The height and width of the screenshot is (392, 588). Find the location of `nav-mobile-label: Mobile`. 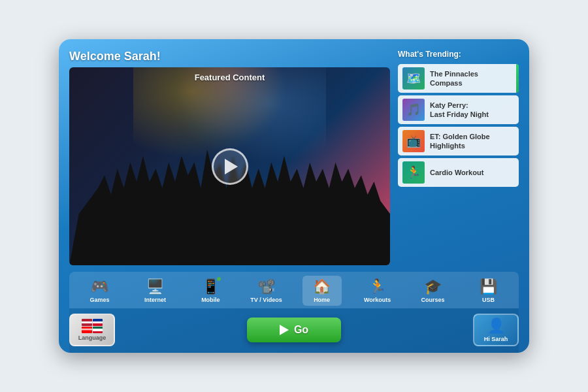

nav-mobile-label: Mobile is located at coordinates (210, 300).